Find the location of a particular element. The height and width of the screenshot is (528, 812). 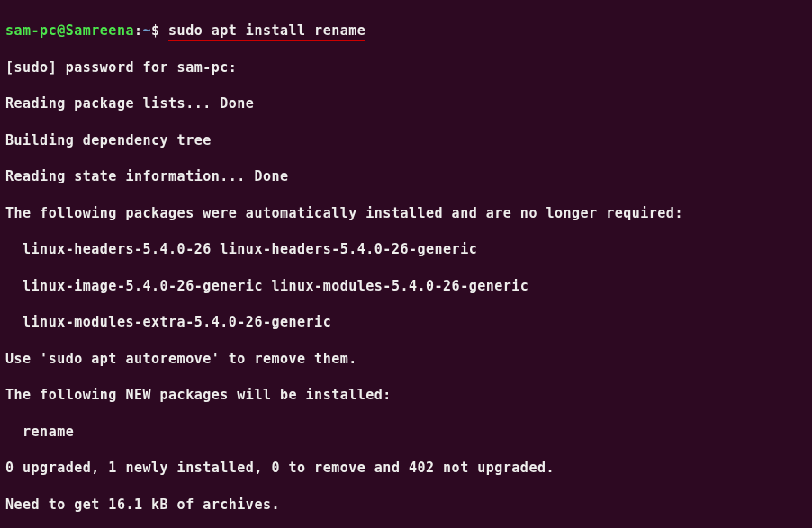

output-line: Building dependency tree is located at coordinates (406, 140).